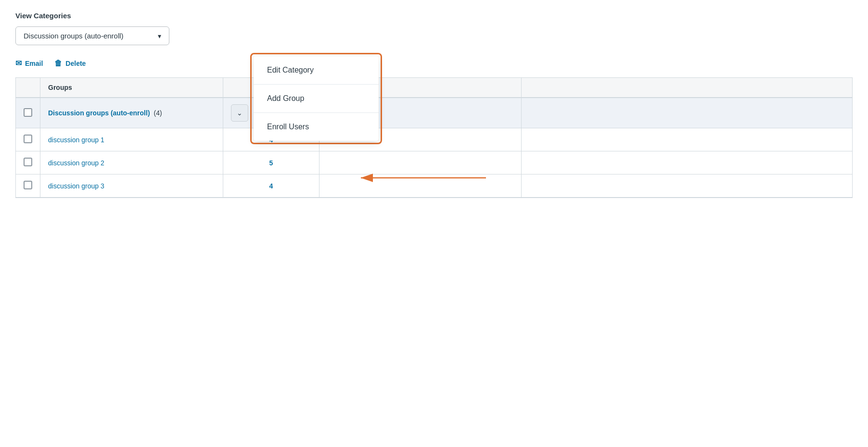 The width and height of the screenshot is (868, 447). I want to click on row2-name-cell: discussion group 2, so click(132, 163).